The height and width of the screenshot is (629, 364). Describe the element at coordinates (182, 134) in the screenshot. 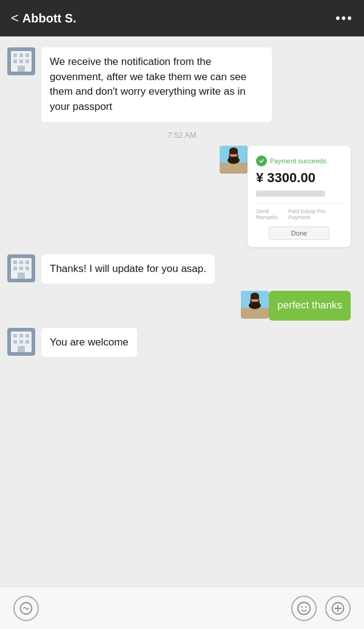

I see `timestamp: 7:52 AM` at that location.